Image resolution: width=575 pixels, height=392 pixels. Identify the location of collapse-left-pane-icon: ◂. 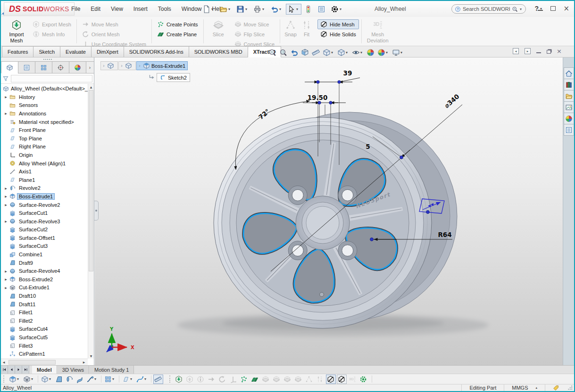
(516, 51).